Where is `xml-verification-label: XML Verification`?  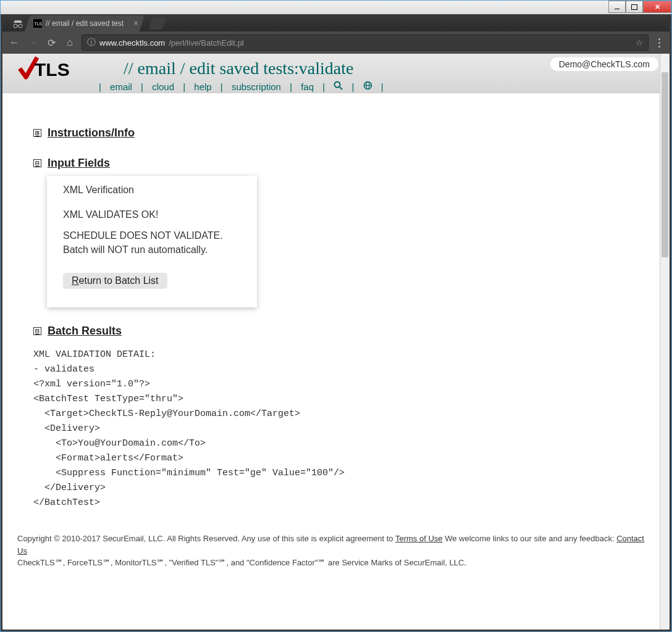 xml-verification-label: XML Verification is located at coordinates (152, 190).